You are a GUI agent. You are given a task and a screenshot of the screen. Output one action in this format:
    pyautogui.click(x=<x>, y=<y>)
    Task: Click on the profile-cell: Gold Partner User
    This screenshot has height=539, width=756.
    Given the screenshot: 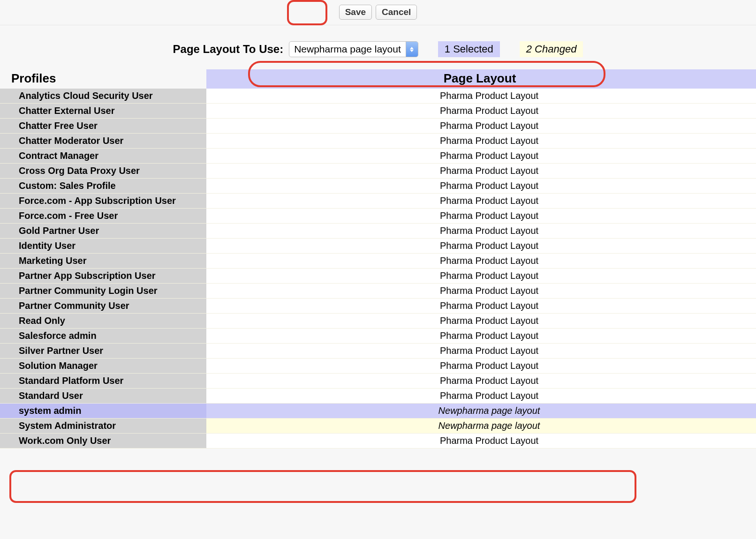 What is the action you would take?
    pyautogui.click(x=103, y=231)
    